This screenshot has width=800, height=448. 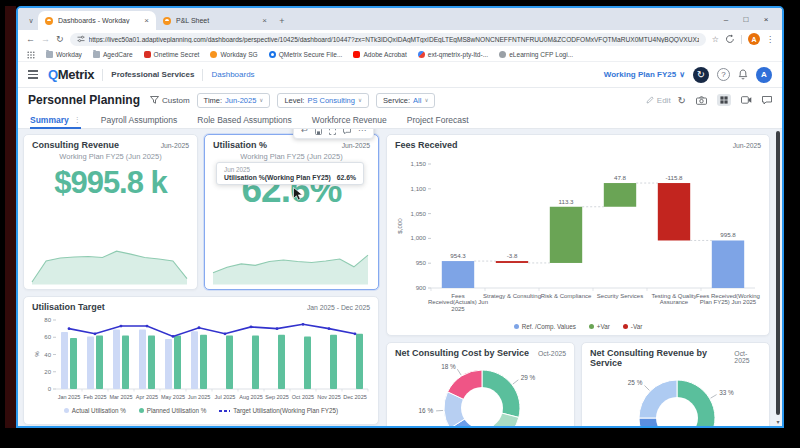 What do you see at coordinates (120, 397) in the screenshot?
I see `svg-text: Mar 2025` at bounding box center [120, 397].